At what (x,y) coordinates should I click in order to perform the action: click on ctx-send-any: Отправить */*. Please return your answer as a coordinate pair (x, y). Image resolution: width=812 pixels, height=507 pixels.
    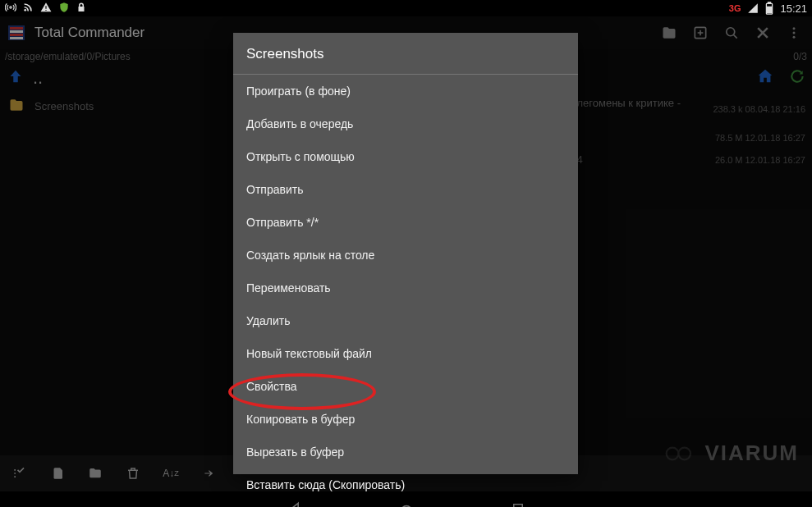
    Looking at the image, I should click on (406, 222).